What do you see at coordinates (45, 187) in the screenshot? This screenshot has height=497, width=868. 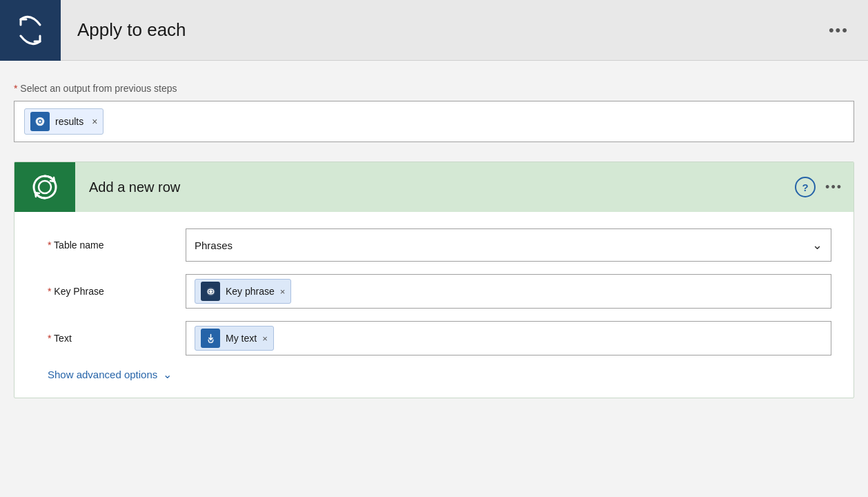 I see `sync-icon` at bounding box center [45, 187].